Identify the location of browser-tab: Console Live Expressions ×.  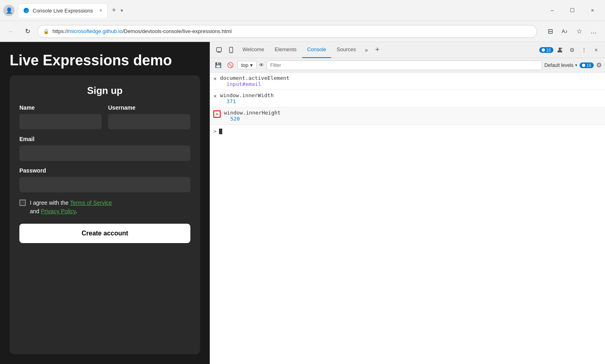
(63, 10).